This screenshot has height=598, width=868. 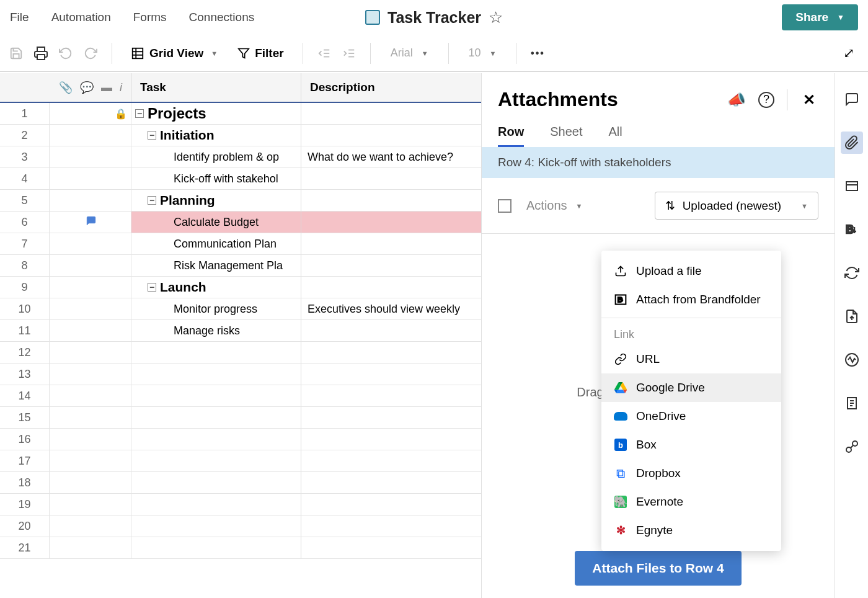 I want to click on row-number: 19, so click(x=25, y=504).